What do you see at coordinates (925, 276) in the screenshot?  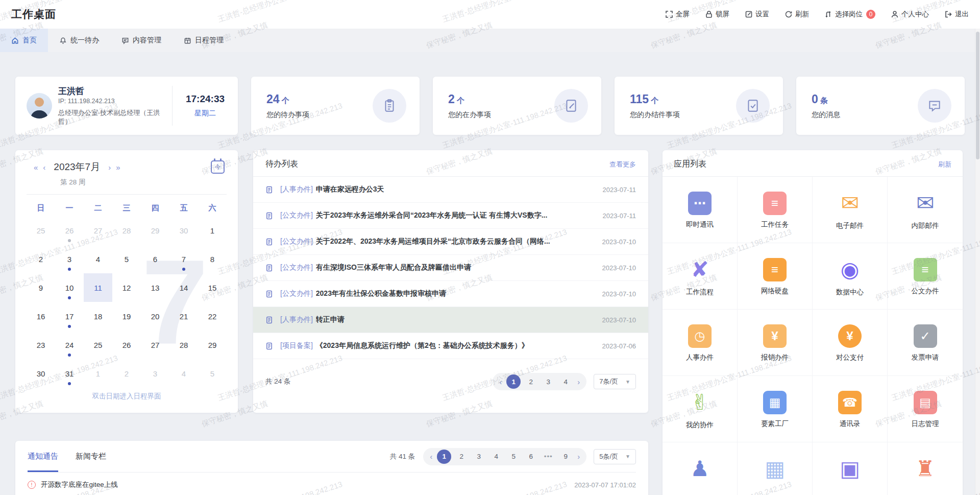 I see `app-document-handling: ≡ 公文办件` at bounding box center [925, 276].